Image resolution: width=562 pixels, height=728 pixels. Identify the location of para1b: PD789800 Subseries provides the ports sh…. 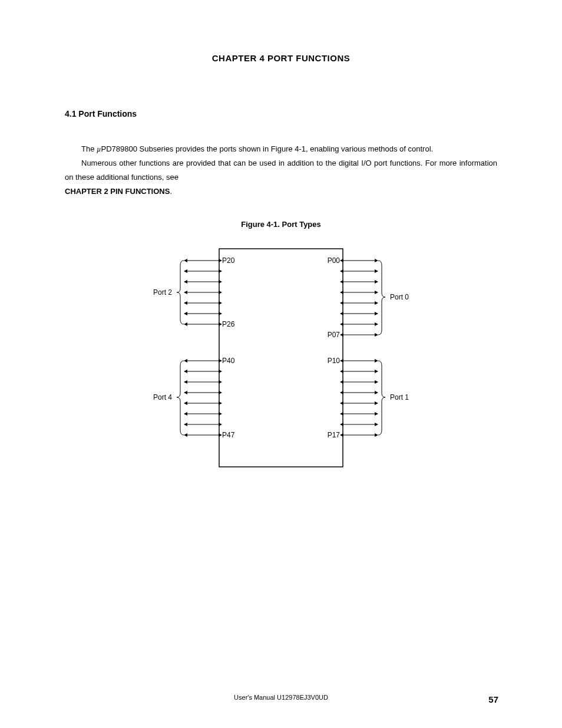
(267, 149).